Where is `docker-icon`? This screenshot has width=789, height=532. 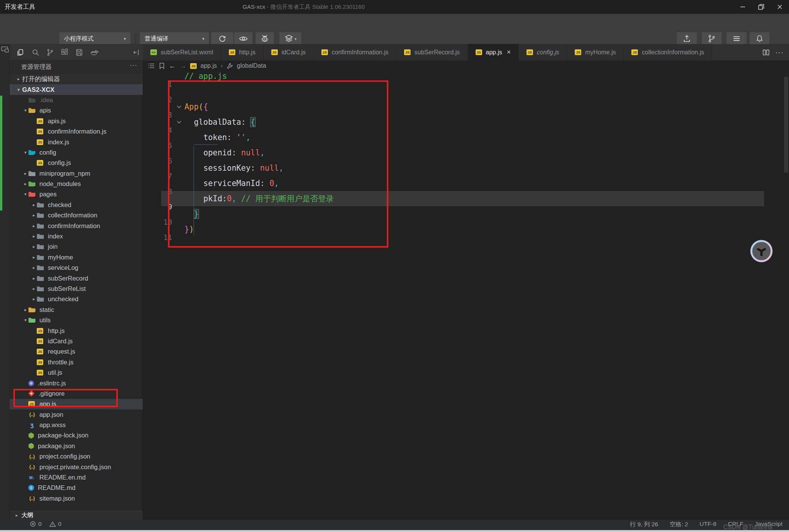 docker-icon is located at coordinates (95, 52).